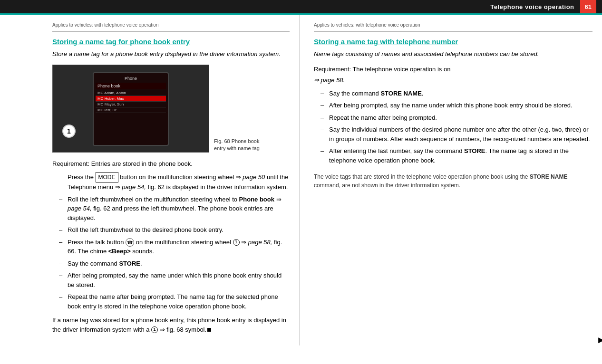 The height and width of the screenshot is (364, 602). Describe the element at coordinates (588, 7) in the screenshot. I see `page-number: 61` at that location.